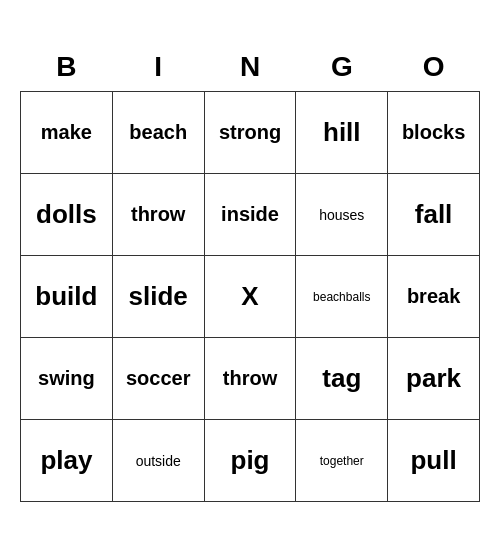 The height and width of the screenshot is (544, 500). I want to click on bingo-cell-3-0: swing, so click(67, 379).